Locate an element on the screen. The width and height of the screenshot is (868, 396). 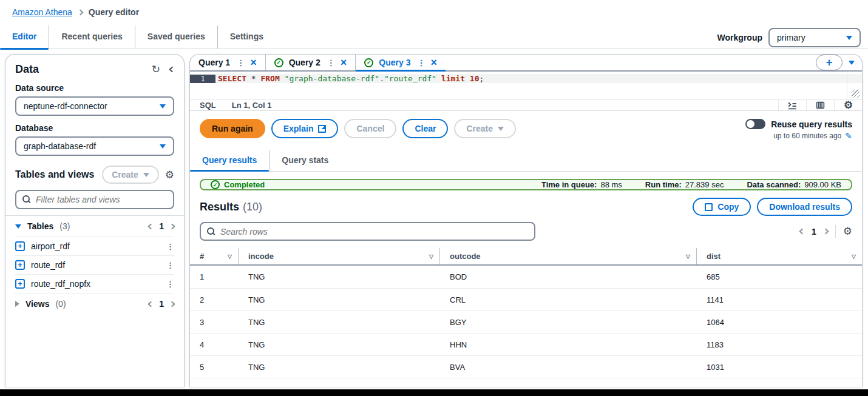
tab-query-stats: Query stats is located at coordinates (305, 161).